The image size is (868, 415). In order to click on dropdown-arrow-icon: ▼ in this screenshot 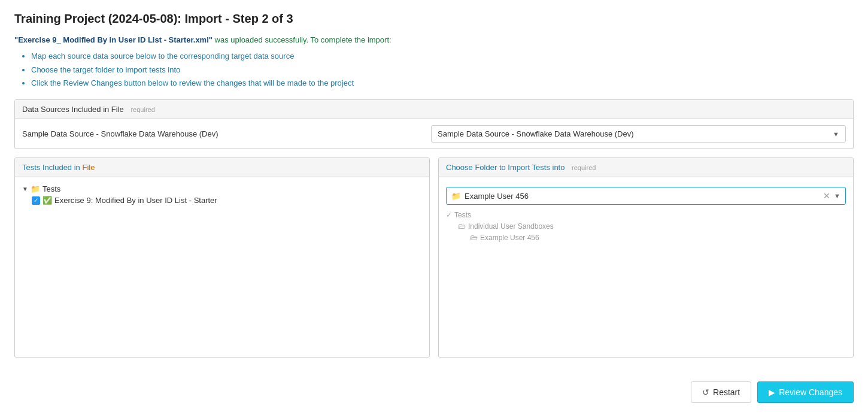, I will do `click(836, 134)`.